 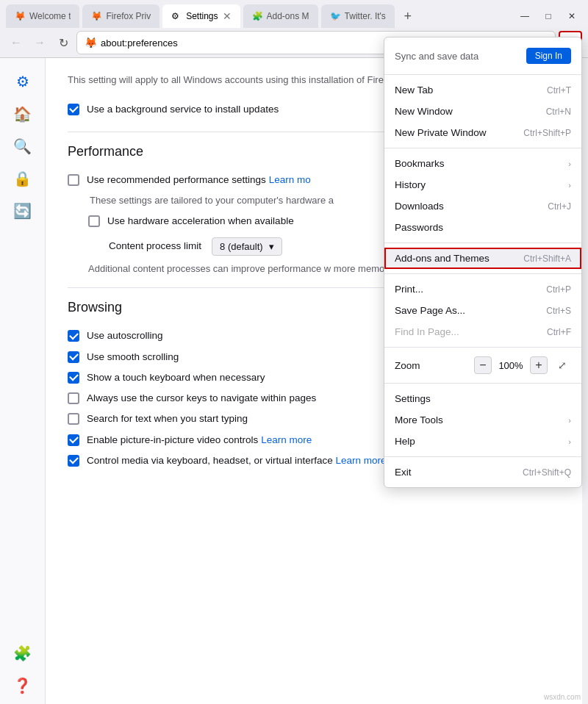 What do you see at coordinates (201, 16) in the screenshot?
I see `tab-settings: ⚙ Settings ✕` at bounding box center [201, 16].